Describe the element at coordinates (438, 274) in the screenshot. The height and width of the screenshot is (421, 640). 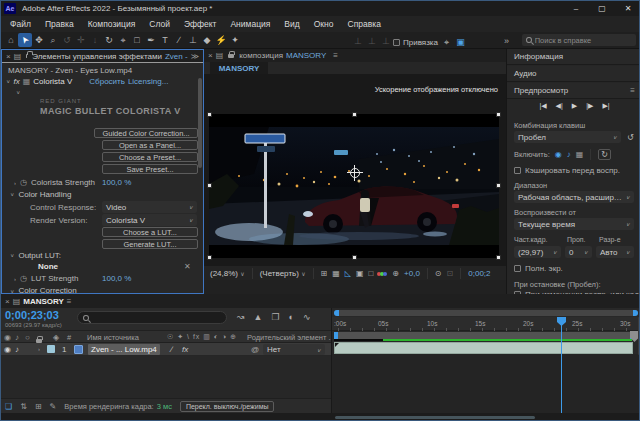
I see `snapshot-camera-icon: ⊙` at that location.